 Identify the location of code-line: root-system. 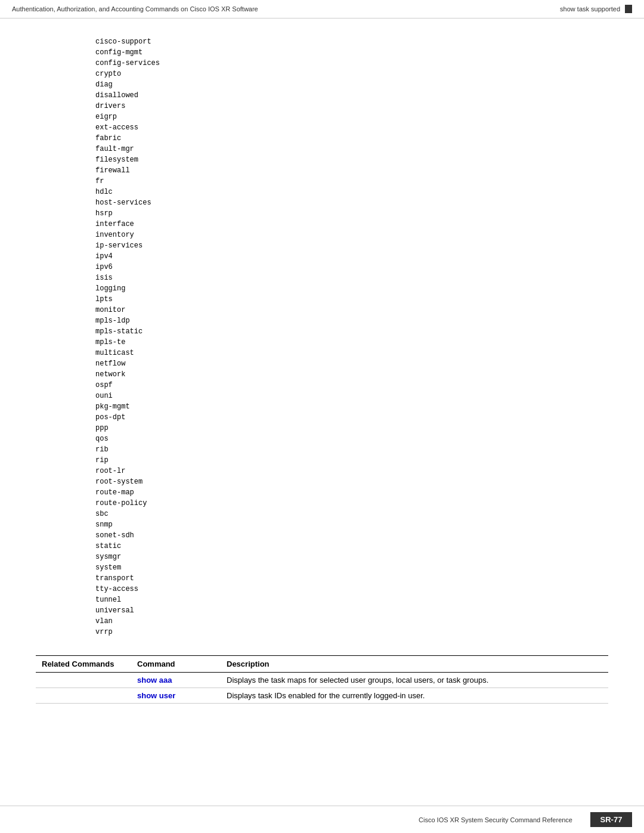
(352, 482).